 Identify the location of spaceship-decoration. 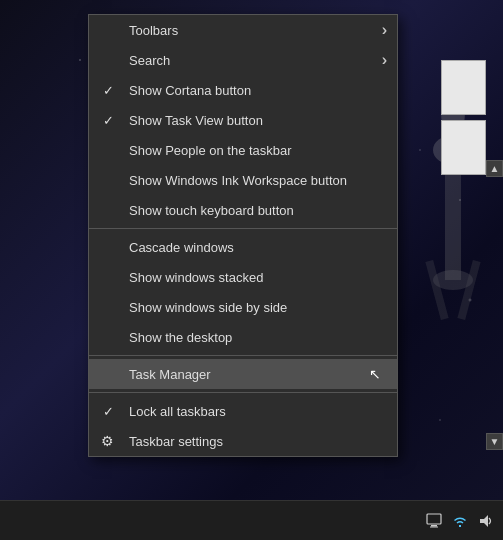
(453, 250).